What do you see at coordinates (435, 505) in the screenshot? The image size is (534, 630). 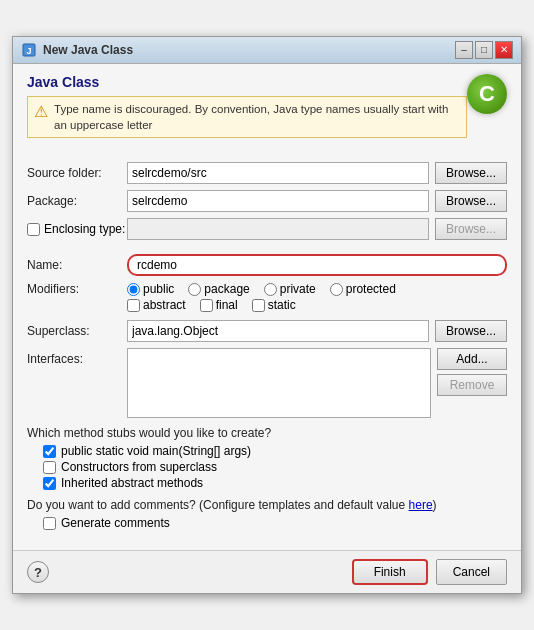 I see `comments-title-suffix: )` at bounding box center [435, 505].